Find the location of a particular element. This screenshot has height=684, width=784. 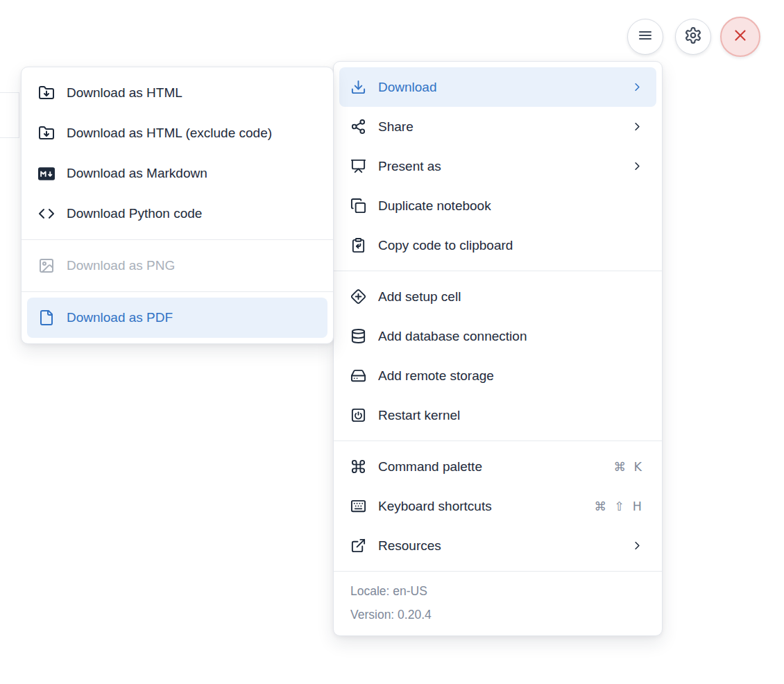

share-icon is located at coordinates (358, 126).